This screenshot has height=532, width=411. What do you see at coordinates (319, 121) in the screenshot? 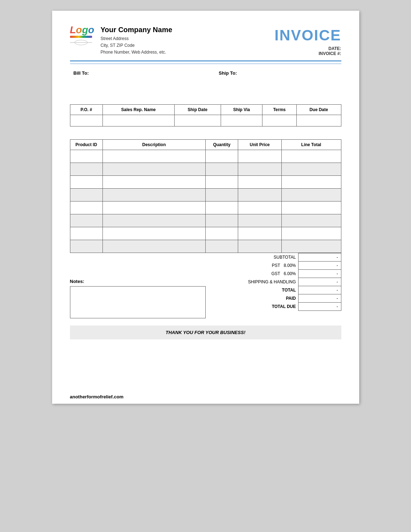
I see `po-cell-due-date` at bounding box center [319, 121].